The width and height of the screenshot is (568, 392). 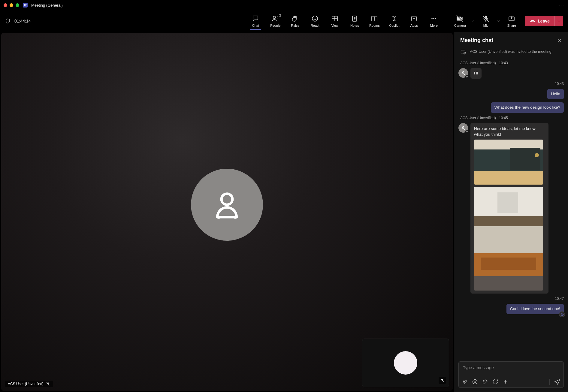 I want to click on react-button: React, so click(x=315, y=21).